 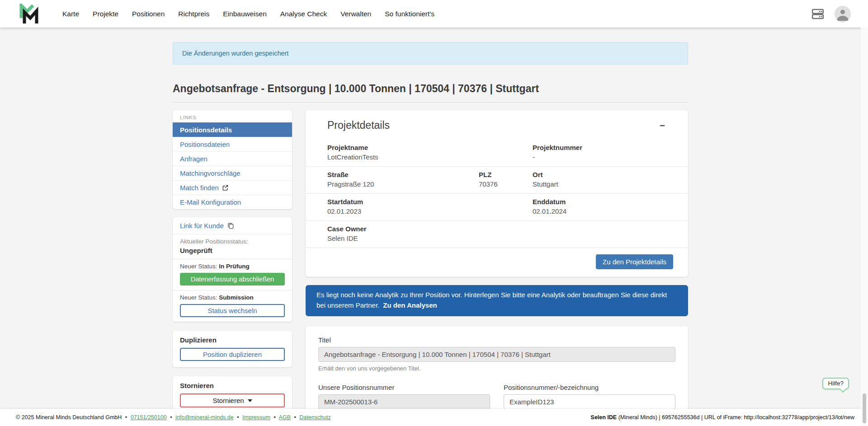 What do you see at coordinates (736, 417) in the screenshot?
I see `session-details: (Mineral Minds) | 69576255536d | URL of …` at bounding box center [736, 417].